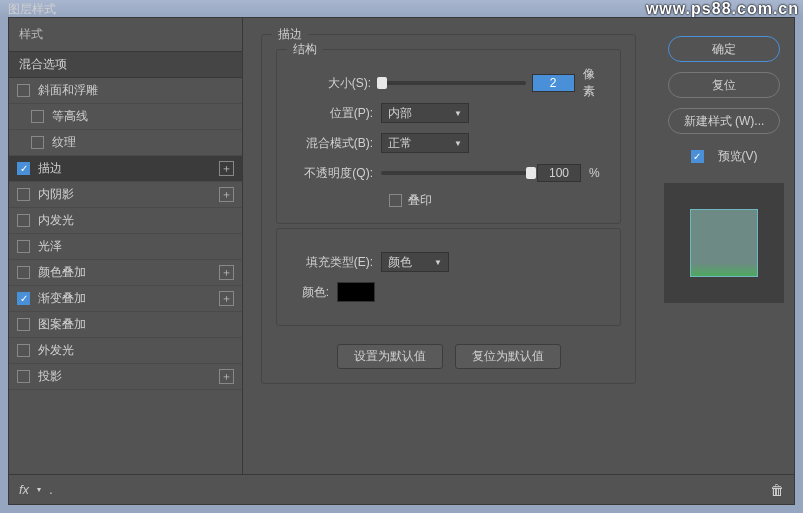  Describe the element at coordinates (336, 174) in the screenshot. I see `opacity-label: 不透明度(Q):` at that location.